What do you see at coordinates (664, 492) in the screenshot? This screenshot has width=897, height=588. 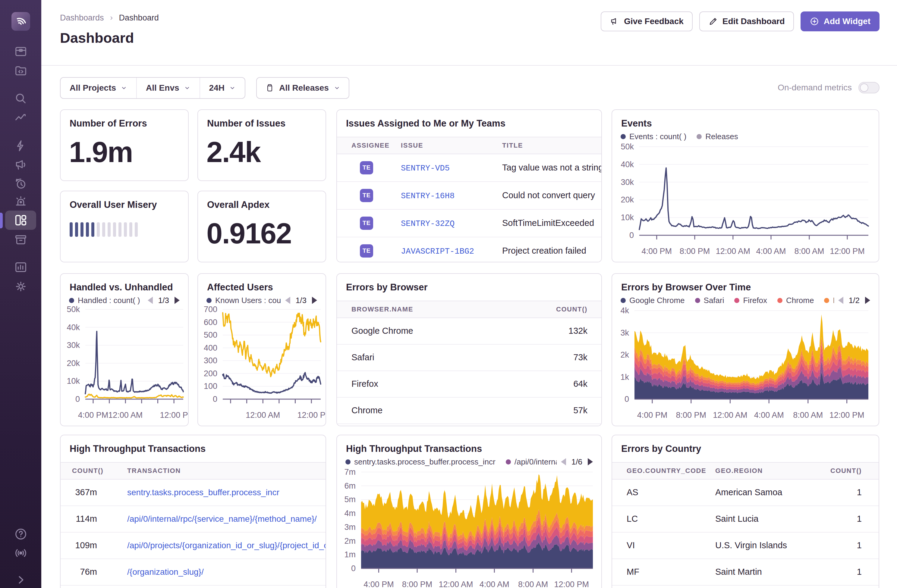 I see `country-code: AS` at bounding box center [664, 492].